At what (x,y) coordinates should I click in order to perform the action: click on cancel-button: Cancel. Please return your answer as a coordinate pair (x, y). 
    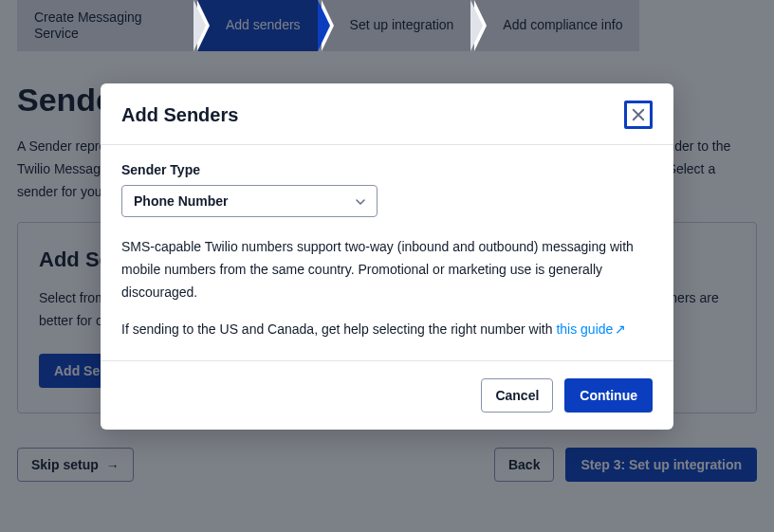
    Looking at the image, I should click on (517, 395).